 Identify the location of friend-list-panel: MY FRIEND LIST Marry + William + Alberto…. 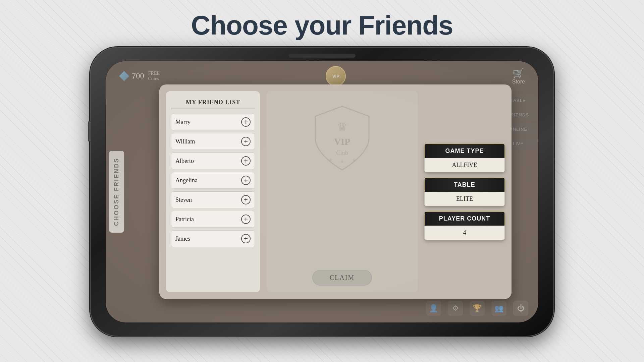
(213, 192).